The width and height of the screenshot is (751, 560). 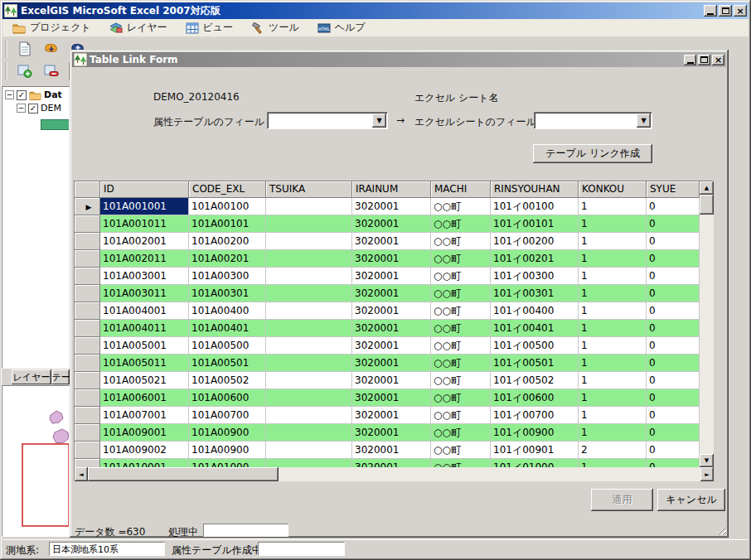 What do you see at coordinates (535, 451) in the screenshot?
I see `grid-cell: 101イ00901` at bounding box center [535, 451].